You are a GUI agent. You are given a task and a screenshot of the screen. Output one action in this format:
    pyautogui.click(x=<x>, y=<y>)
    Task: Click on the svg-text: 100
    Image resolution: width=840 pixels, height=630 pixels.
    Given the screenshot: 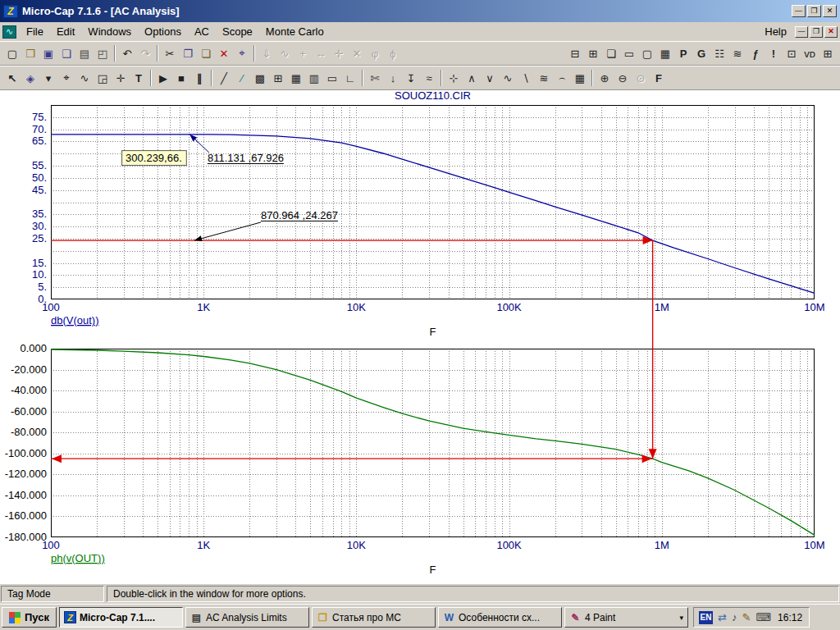 What is the action you would take?
    pyautogui.click(x=51, y=545)
    